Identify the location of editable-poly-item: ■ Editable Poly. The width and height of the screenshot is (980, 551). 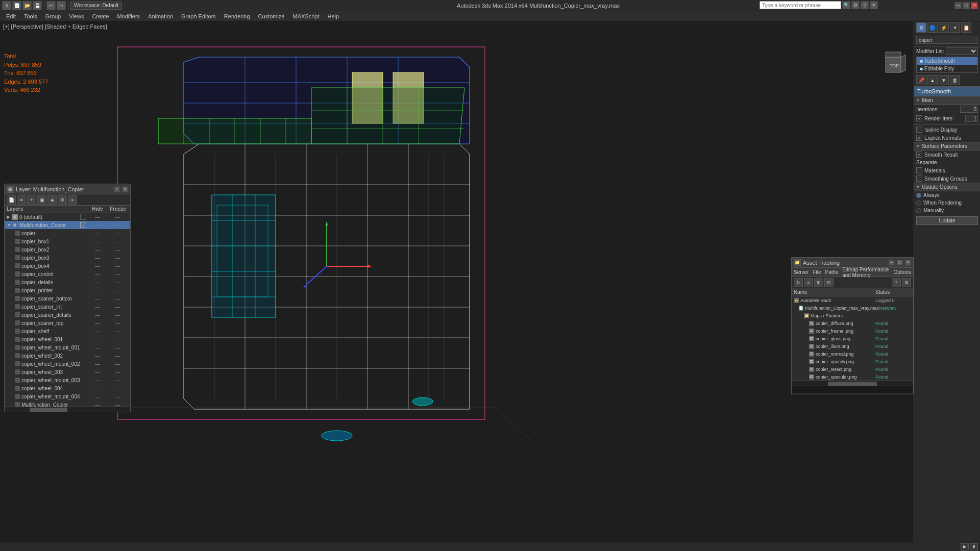
(947, 68).